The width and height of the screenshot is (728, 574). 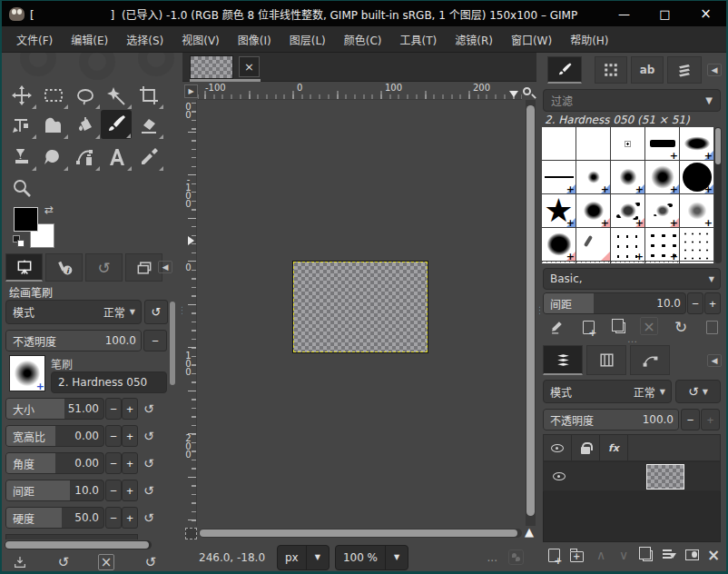 I want to click on zoom-tool, so click(x=22, y=188).